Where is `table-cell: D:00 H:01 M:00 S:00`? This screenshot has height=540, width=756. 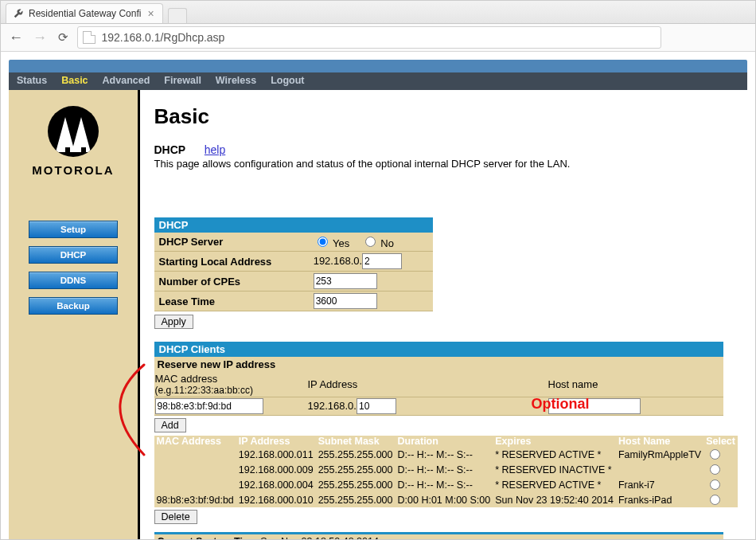
table-cell: D:00 H:01 M:00 S:00 is located at coordinates (444, 500).